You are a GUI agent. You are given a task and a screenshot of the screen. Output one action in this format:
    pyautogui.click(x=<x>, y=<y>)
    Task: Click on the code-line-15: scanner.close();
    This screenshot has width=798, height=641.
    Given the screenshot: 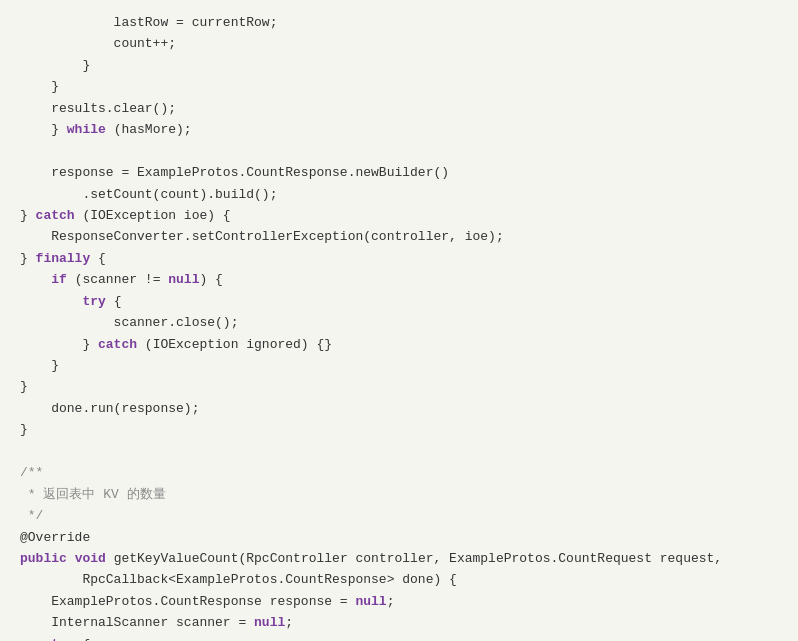 What is the action you would take?
    pyautogui.click(x=399, y=322)
    